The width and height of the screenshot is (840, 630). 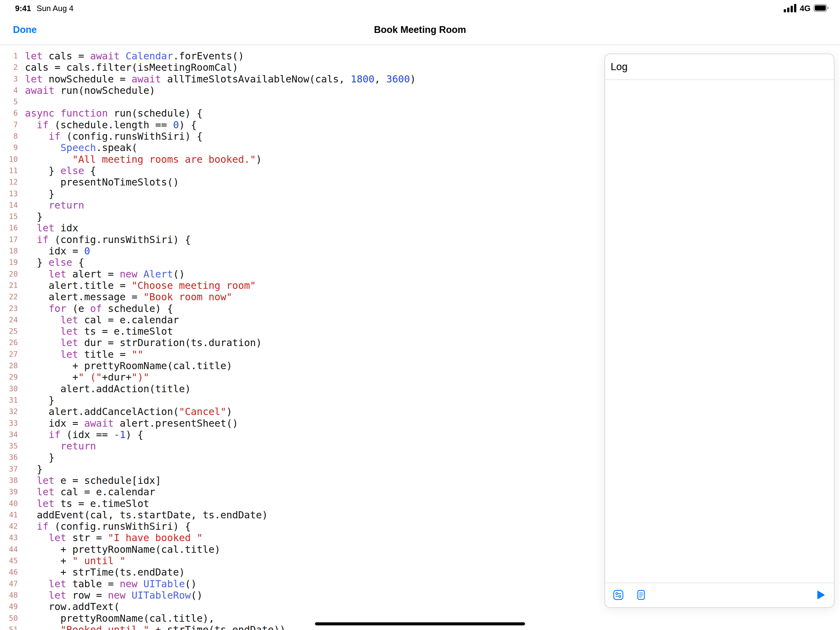 What do you see at coordinates (805, 8) in the screenshot?
I see `network-type-label: 4G` at bounding box center [805, 8].